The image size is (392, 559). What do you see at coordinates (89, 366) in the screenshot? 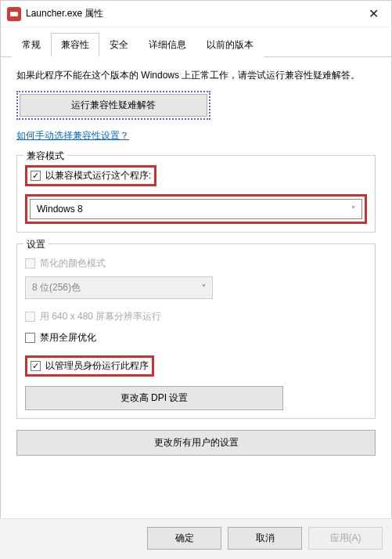
I see `highlight-admin-checkbox: ✓ 以管理员身份运行此程序` at bounding box center [89, 366].